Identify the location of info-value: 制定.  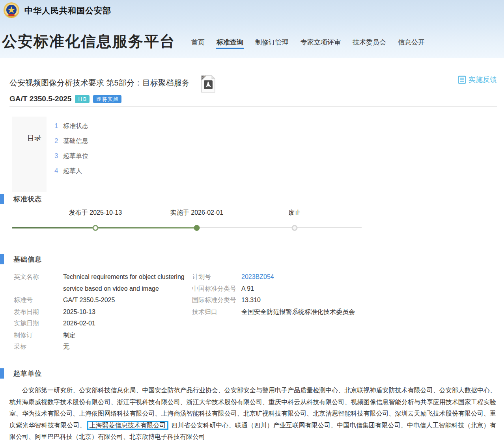
(126, 335).